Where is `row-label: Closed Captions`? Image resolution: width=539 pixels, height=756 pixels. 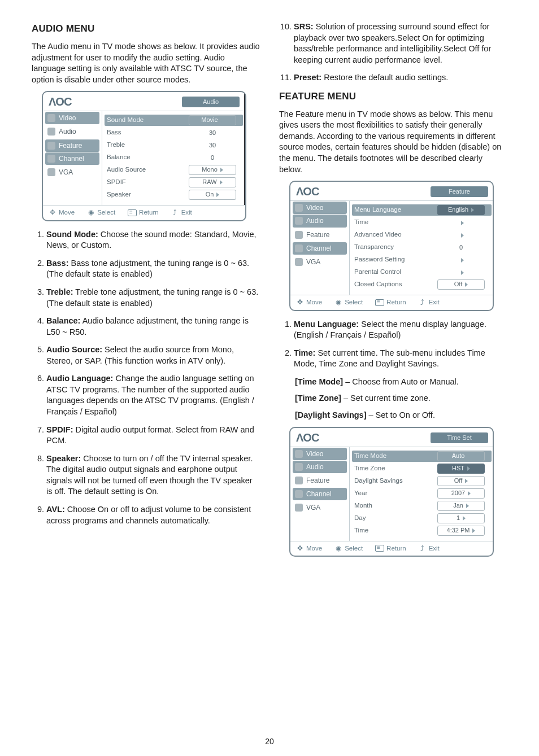 row-label: Closed Captions is located at coordinates (393, 285).